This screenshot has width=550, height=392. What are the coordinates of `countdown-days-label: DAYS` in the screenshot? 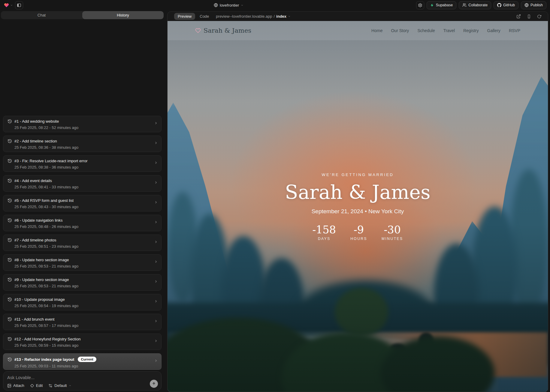 It's located at (324, 239).